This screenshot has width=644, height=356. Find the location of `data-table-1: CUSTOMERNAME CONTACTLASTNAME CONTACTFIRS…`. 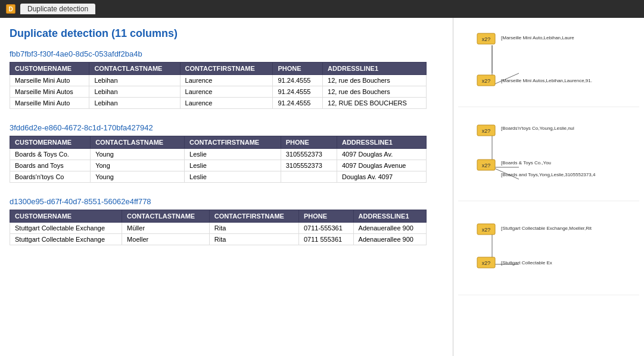

data-table-1: CUSTOMERNAME CONTACTLASTNAME CONTACTFIRS… is located at coordinates (218, 86).